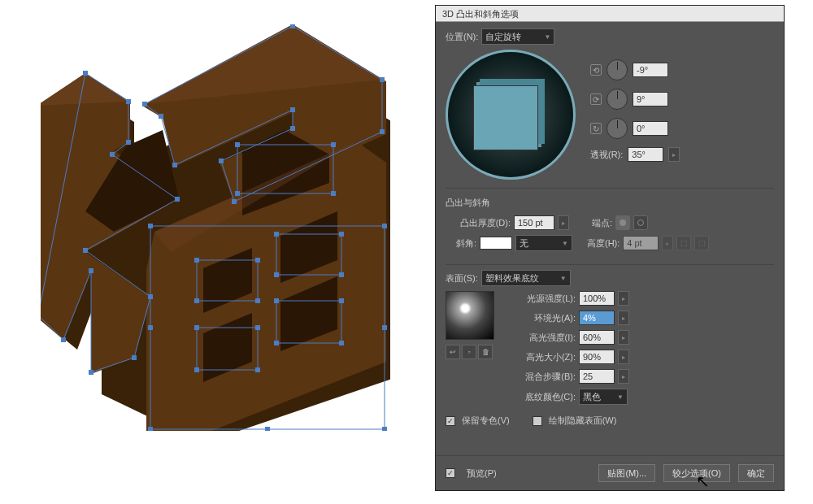  I want to click on rotate-y-dial, so click(617, 99).